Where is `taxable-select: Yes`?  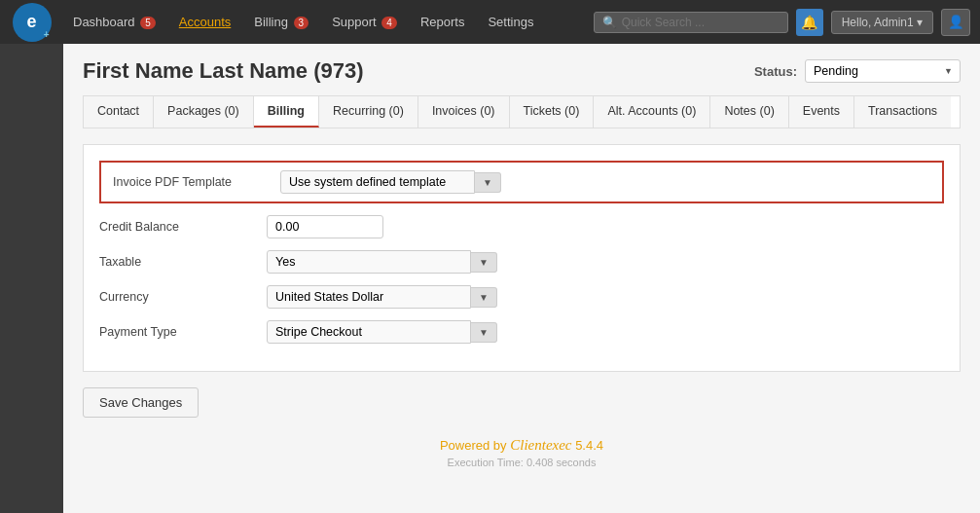
taxable-select: Yes is located at coordinates (369, 262).